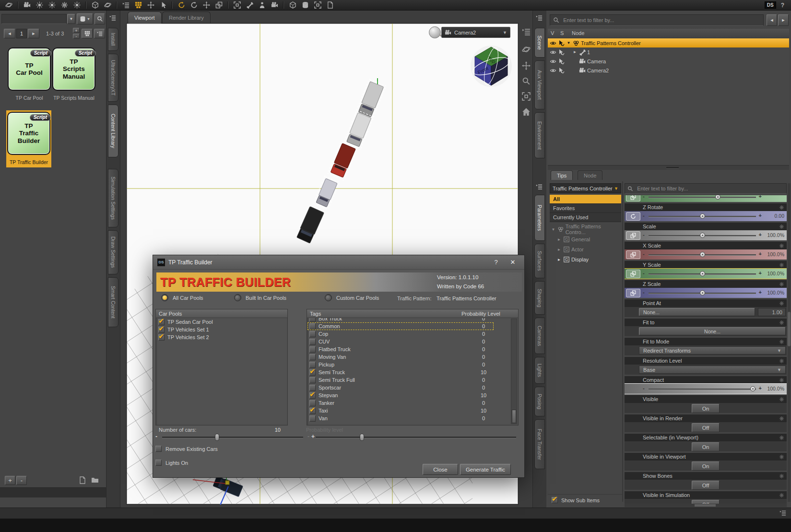  I want to click on grid-view-button, so click(87, 34).